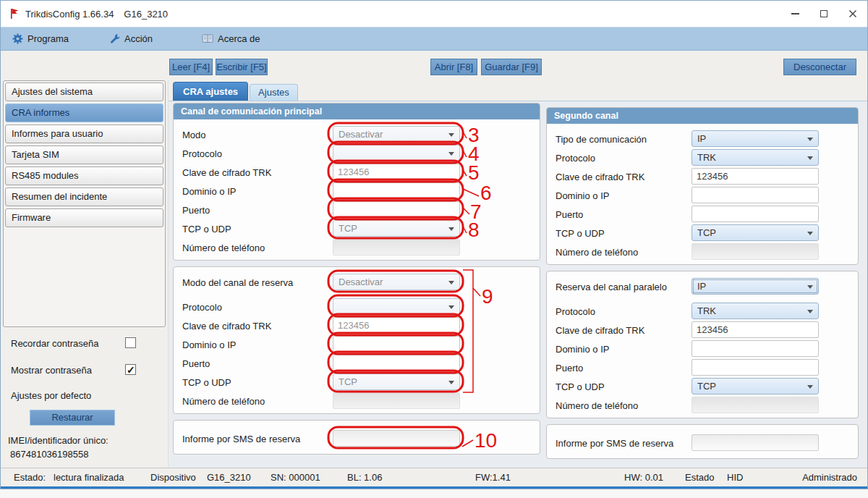 This screenshot has height=498, width=868. What do you see at coordinates (130, 369) in the screenshot?
I see `show-password-checkbox` at bounding box center [130, 369].